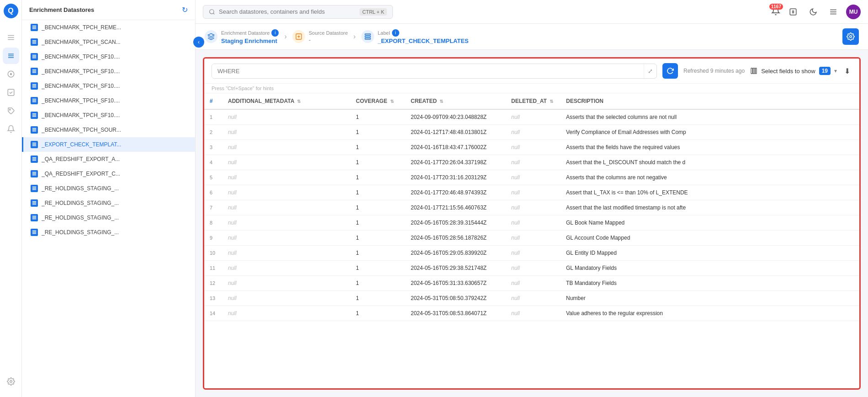  Describe the element at coordinates (710, 268) in the screenshot. I see `cell-description: GL Mandatory Fields` at that location.